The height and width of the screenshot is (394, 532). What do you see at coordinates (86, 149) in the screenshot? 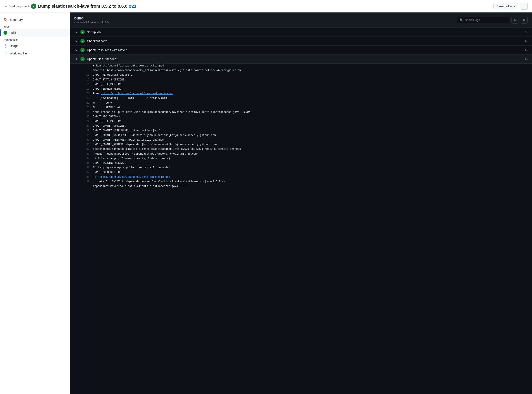
I see `log-line-num: 32` at bounding box center [86, 149].